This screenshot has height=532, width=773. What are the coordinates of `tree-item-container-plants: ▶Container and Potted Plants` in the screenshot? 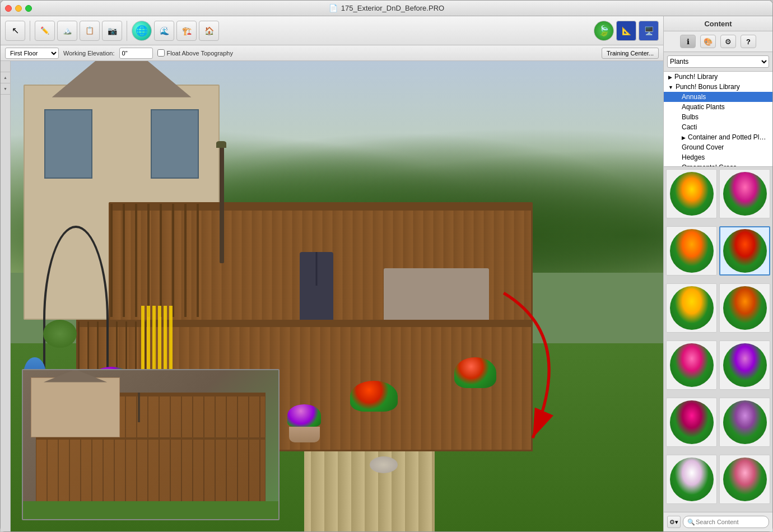 It's located at (718, 137).